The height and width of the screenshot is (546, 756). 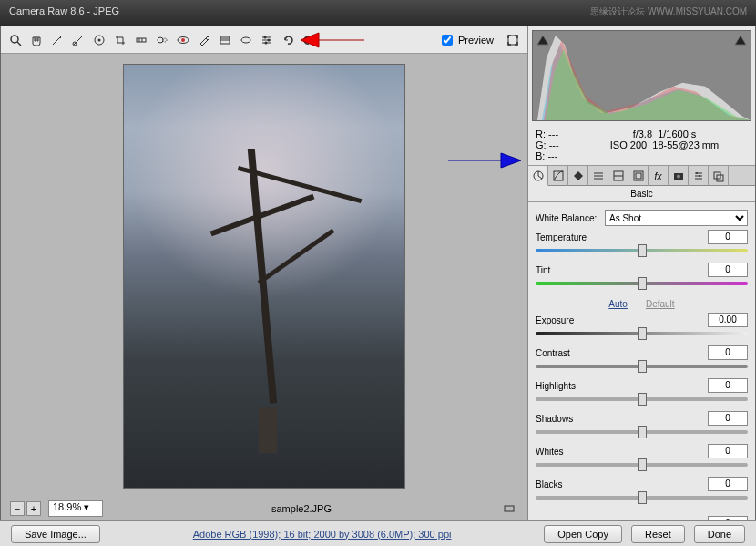 What do you see at coordinates (378, 13) in the screenshot?
I see `title-bar: Camera Raw 8.6 - JPEG 思缘设计论坛 WWW.MISSYUA…` at bounding box center [378, 13].